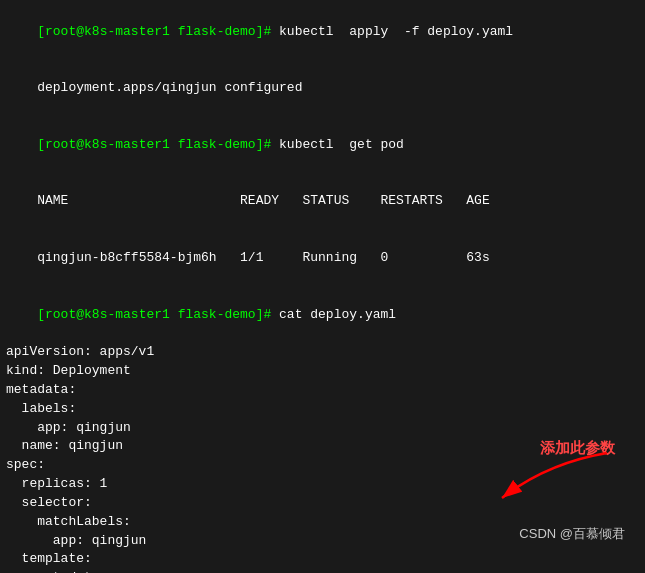 The width and height of the screenshot is (645, 573). Describe the element at coordinates (322, 560) in the screenshot. I see `yaml-line-18: template:` at that location.